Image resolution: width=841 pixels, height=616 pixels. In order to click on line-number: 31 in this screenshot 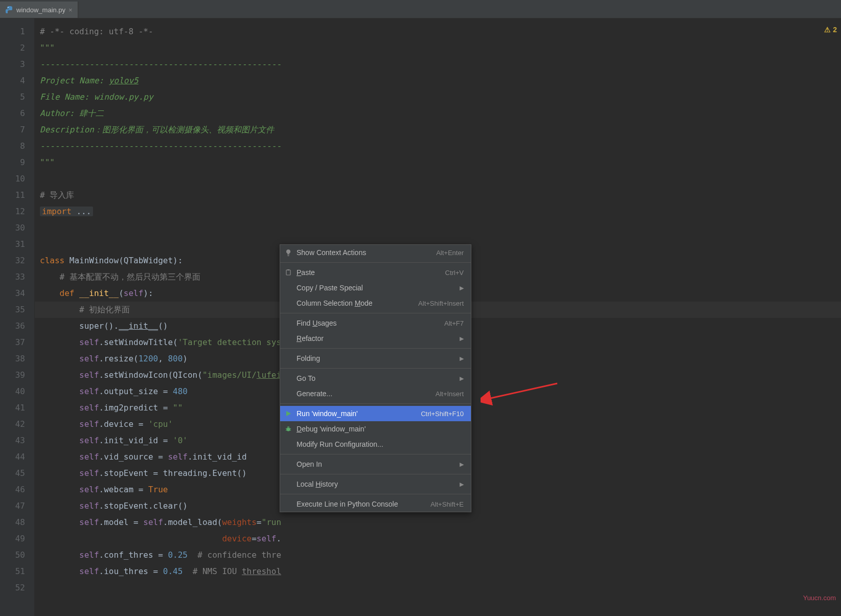, I will do `click(17, 244)`.